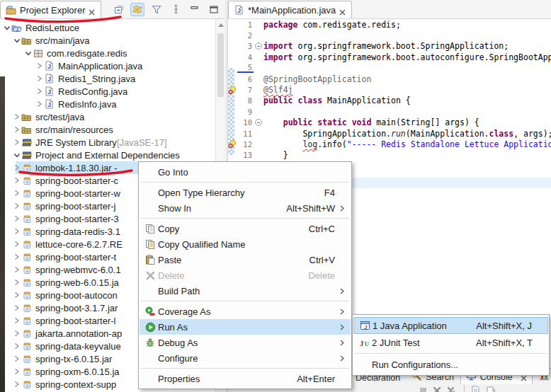  I want to click on code-line: 3import org.springframework.boot.SpringA…, so click(390, 47).